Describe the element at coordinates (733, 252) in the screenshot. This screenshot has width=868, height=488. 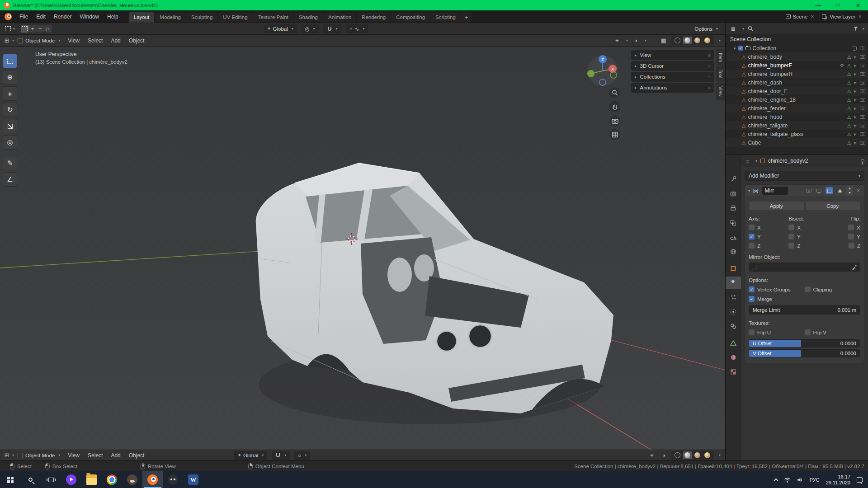
I see `tab-world-properties` at that location.